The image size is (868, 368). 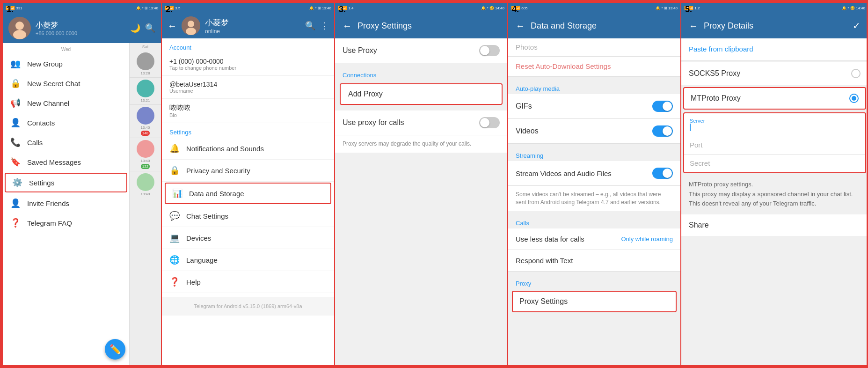 I want to click on share-row: Share, so click(x=775, y=225).